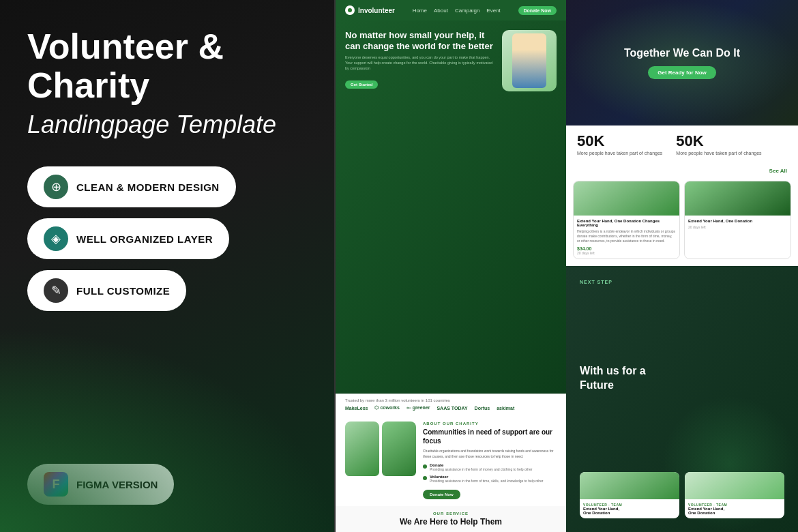  I want to click on bottom-right-panel: NEXT STEP With us for a Future VOLUNTEER…, so click(682, 399).